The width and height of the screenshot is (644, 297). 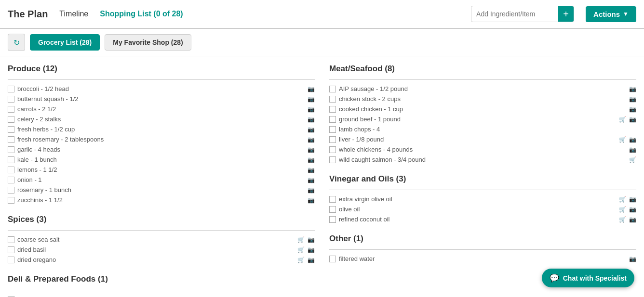 What do you see at coordinates (161, 149) in the screenshot?
I see `list-item: garlic - 4 heads📷` at bounding box center [161, 149].